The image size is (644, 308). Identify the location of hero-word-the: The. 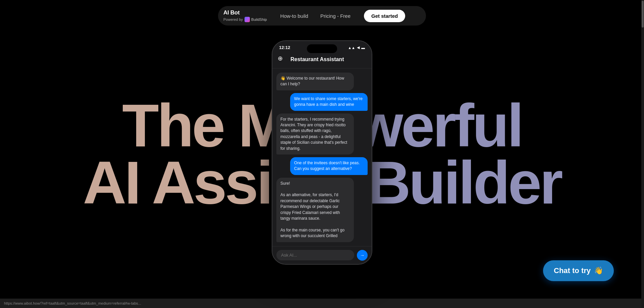
(180, 126).